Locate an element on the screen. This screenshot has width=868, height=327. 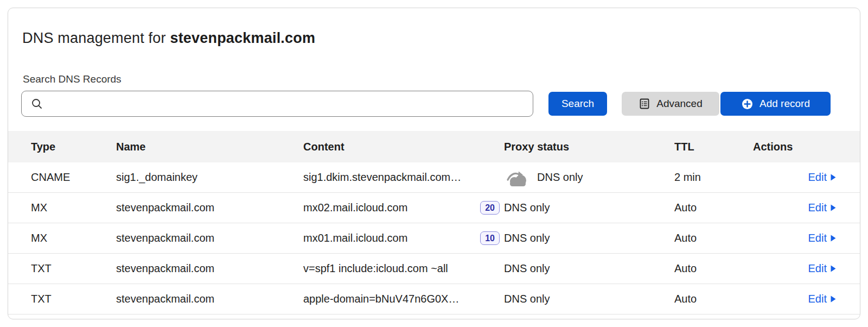
table-row: MX stevenpackmail.com mx01.mail.icloud.c… is located at coordinates (434, 238).